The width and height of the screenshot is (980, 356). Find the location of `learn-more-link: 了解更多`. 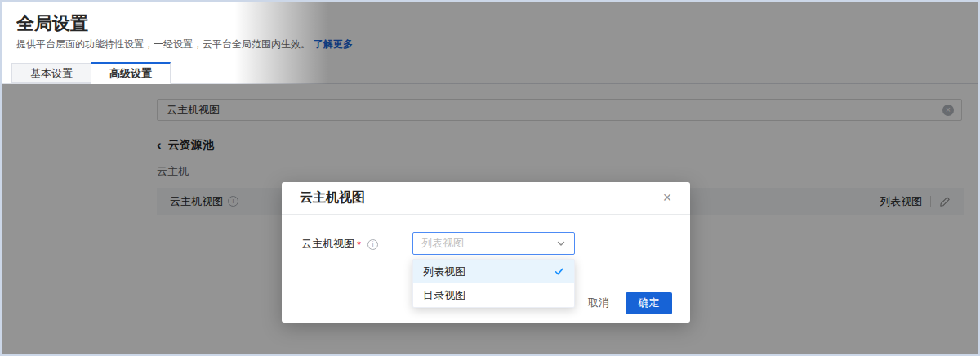

learn-more-link: 了解更多 is located at coordinates (333, 44).